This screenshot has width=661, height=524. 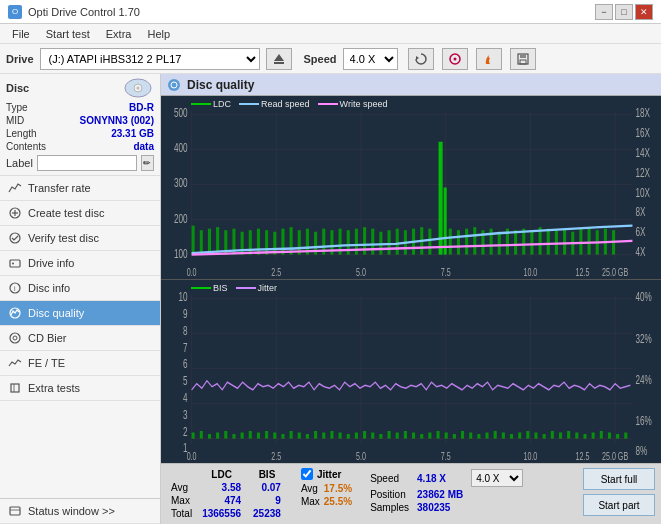 I want to click on svg-text: 400, so click(x=181, y=148).